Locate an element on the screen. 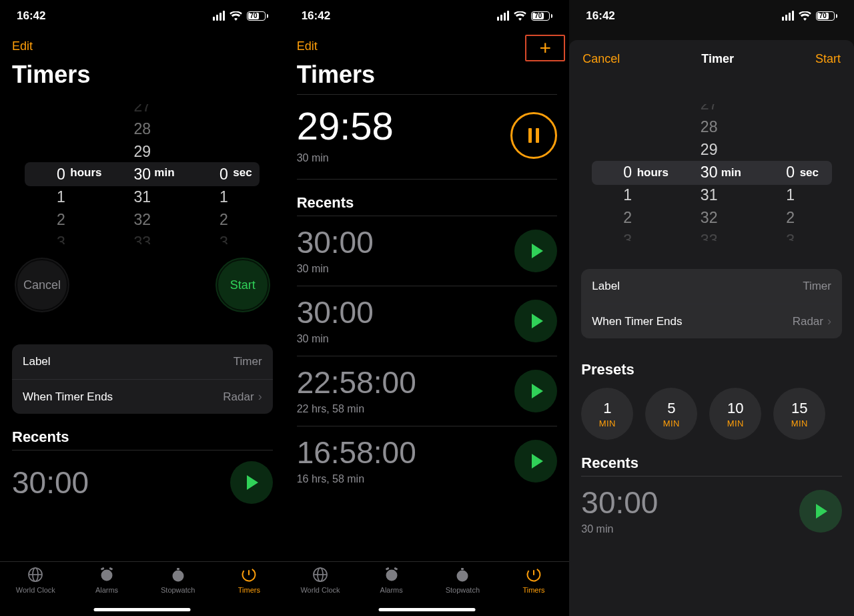 This screenshot has height=616, width=854. preset-button: 15MIN is located at coordinates (799, 414).